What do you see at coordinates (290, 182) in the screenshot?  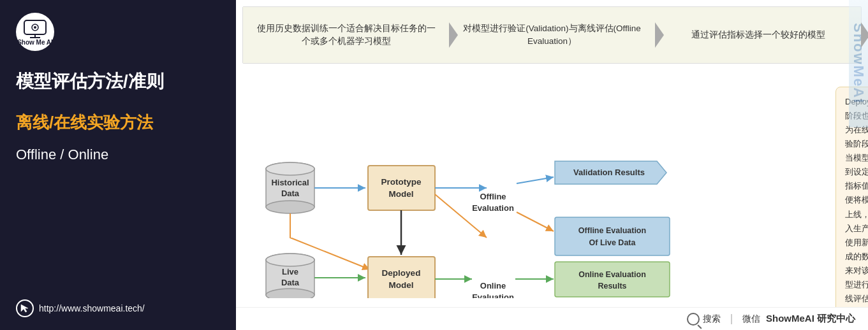 I see `svg-text: Historical` at bounding box center [290, 182].